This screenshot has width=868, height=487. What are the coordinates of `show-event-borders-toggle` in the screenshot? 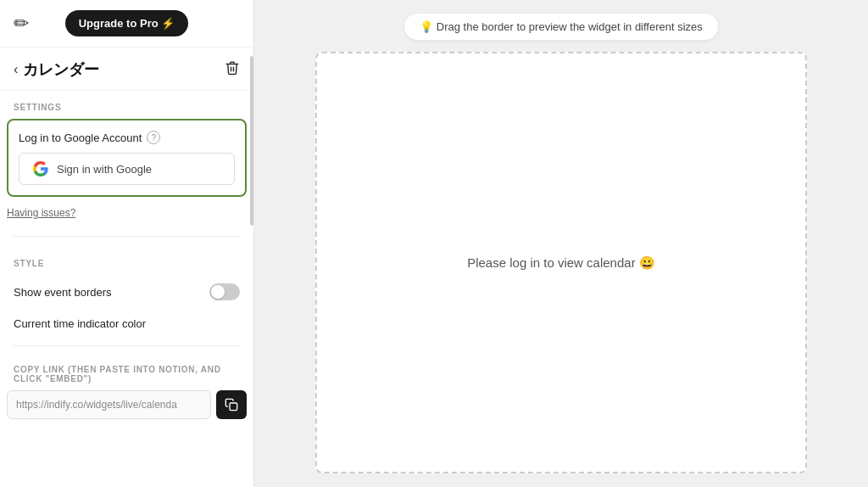 It's located at (225, 292).